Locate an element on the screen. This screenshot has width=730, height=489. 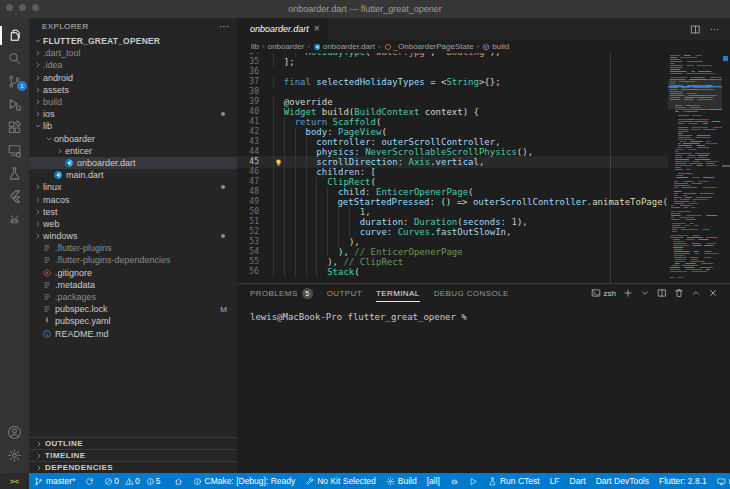
activity-android-emulator-icon is located at coordinates (14, 220).